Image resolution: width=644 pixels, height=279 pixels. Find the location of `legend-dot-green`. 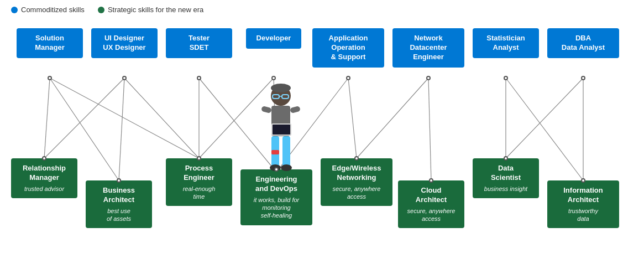

legend-dot-green is located at coordinates (101, 10).